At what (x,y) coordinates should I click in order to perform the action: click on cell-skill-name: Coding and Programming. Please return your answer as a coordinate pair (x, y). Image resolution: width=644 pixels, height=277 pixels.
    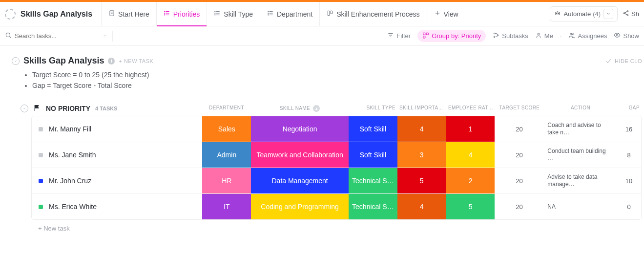
    Looking at the image, I should click on (300, 207).